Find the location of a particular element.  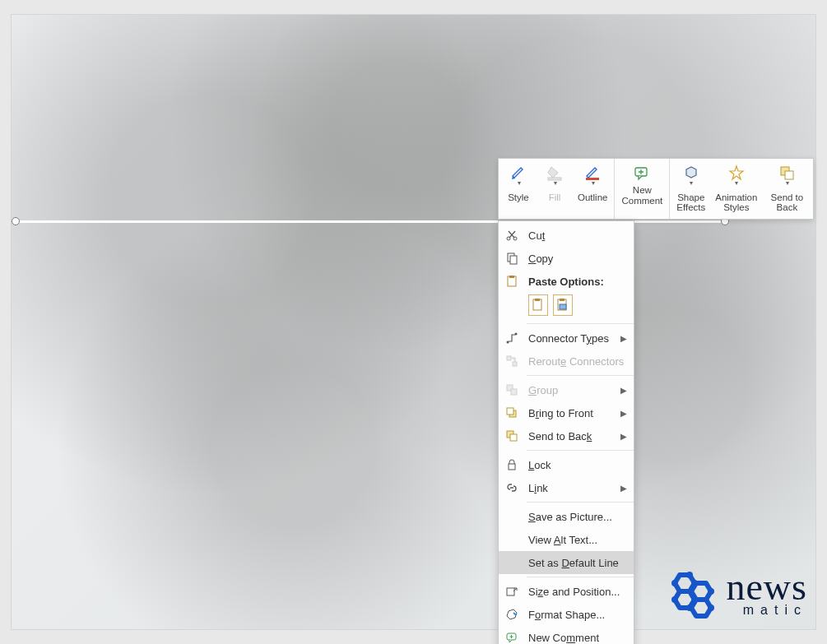

menu-link: Link ▶ is located at coordinates (566, 488).